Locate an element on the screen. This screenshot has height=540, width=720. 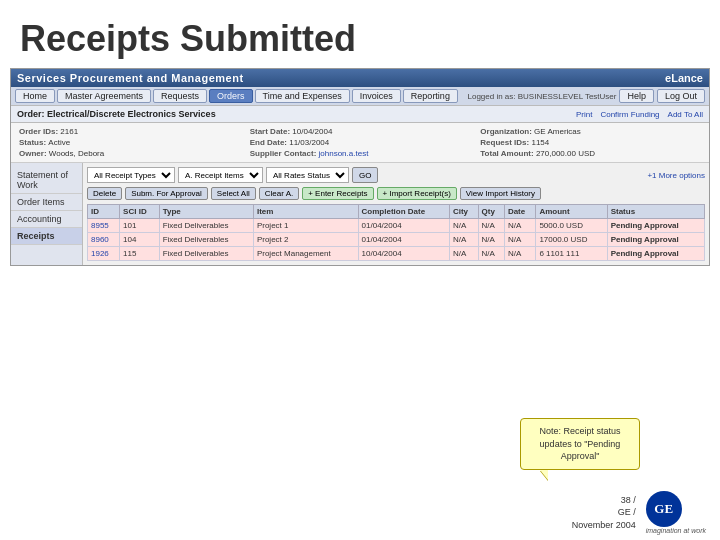
receipt-id-2: 8960 is located at coordinates (104, 240).